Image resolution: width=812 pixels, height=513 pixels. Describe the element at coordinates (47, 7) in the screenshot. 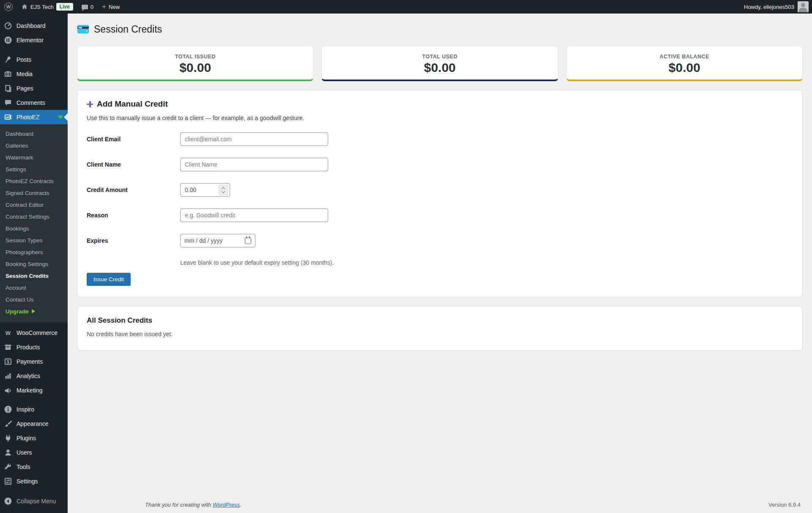

I see `site-link: EJS Tech Live` at that location.